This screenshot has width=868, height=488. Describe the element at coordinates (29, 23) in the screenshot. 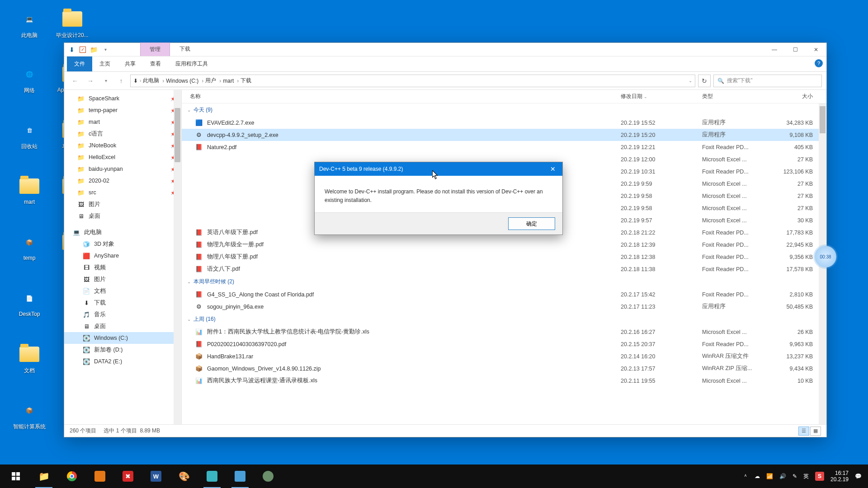

I see `desktop-icon-thispc: 💻此电脑` at that location.